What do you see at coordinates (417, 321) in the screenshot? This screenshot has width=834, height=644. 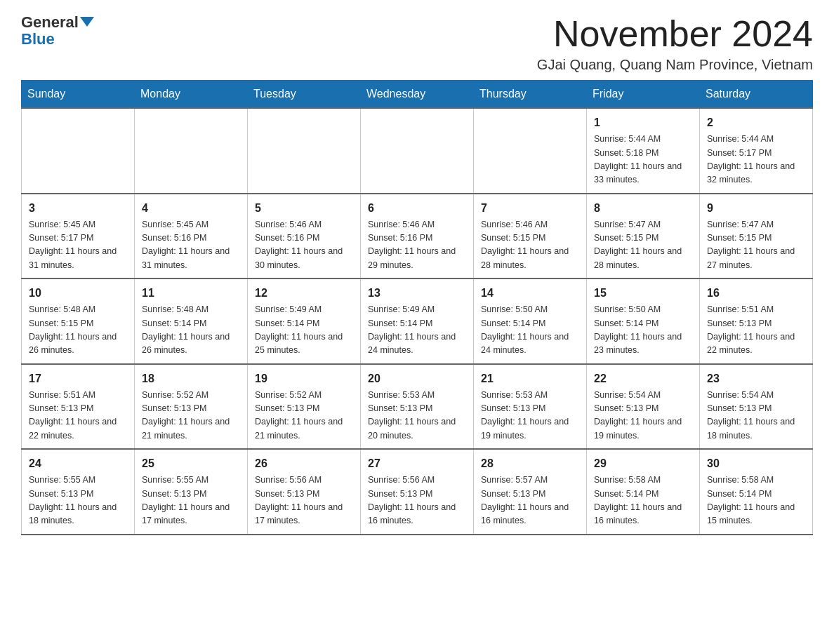 I see `calendar-week-row: 10Sunrise: 5:48 AM Sunset: 5:15 PM Dayli…` at bounding box center [417, 321].